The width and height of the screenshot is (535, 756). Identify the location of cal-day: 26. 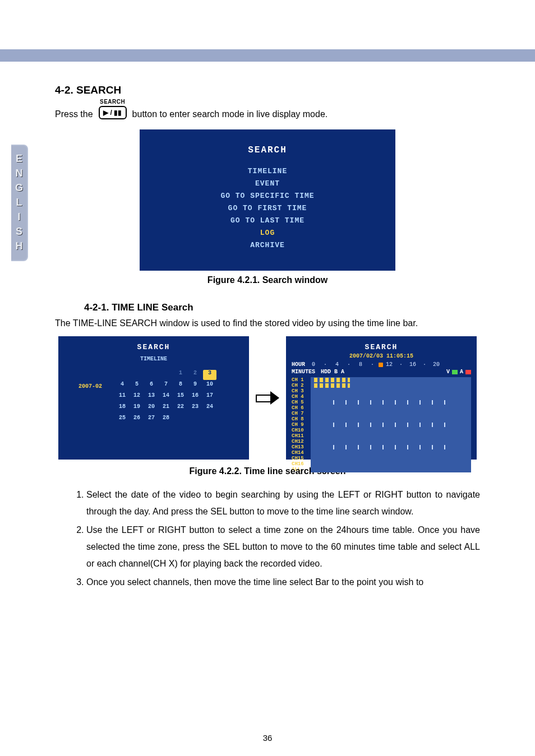
(137, 420).